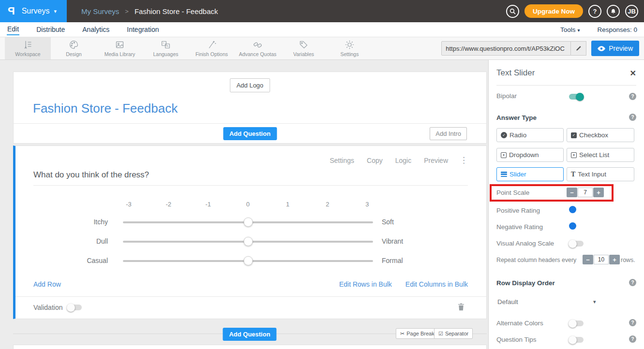 This screenshot has height=349, width=644. I want to click on breadcrumb-current: Fashion Store - Feedback, so click(176, 12).